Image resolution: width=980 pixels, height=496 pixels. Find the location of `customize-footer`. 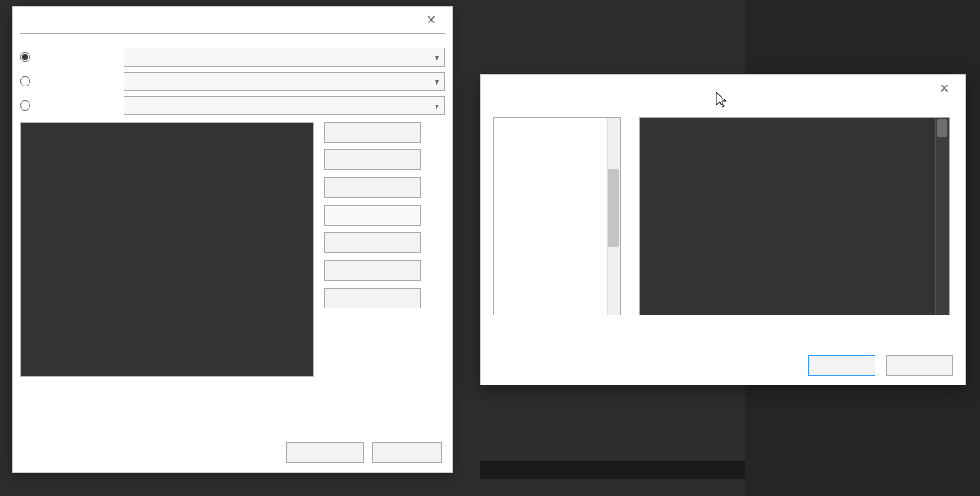

customize-footer is located at coordinates (232, 457).